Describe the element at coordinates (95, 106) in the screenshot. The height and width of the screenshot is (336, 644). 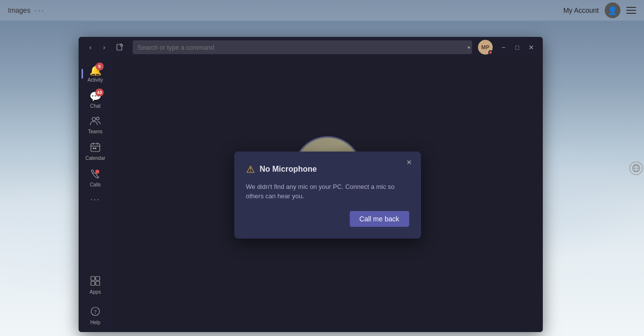
I see `chat-label: Chat` at that location.